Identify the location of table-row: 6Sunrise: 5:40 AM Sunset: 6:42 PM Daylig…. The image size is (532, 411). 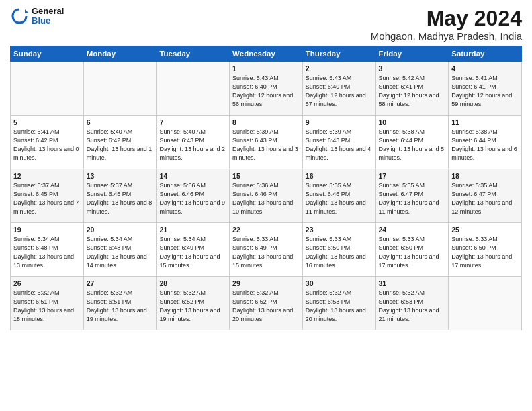
(120, 142).